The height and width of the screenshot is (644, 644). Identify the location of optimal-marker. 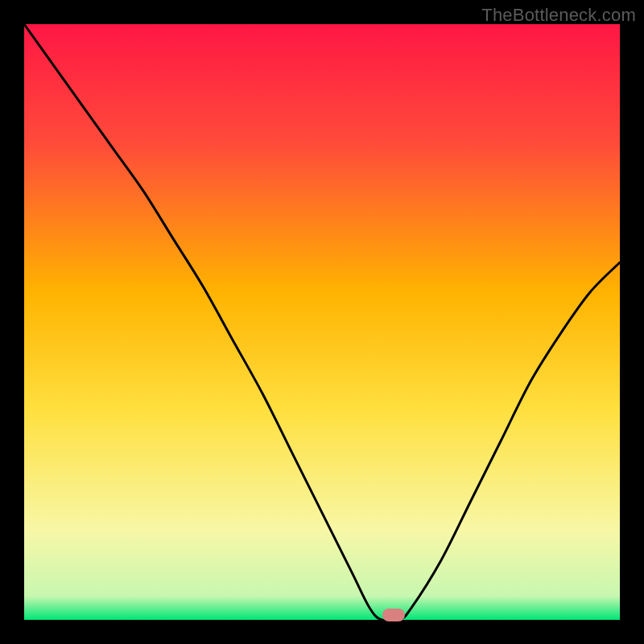
(394, 615).